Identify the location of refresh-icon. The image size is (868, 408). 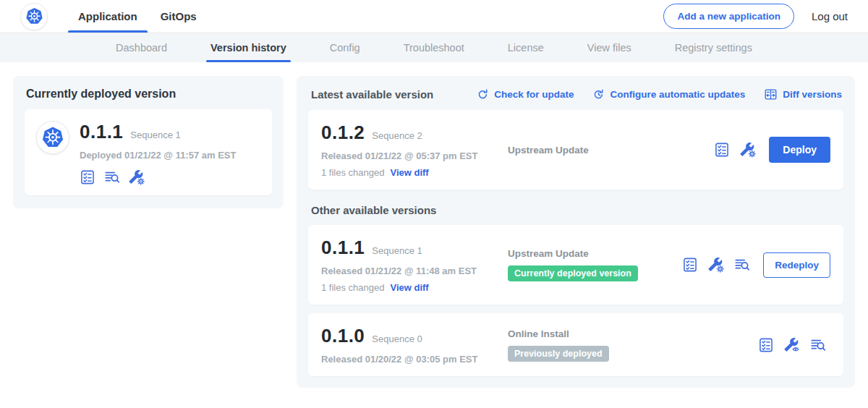
(483, 94).